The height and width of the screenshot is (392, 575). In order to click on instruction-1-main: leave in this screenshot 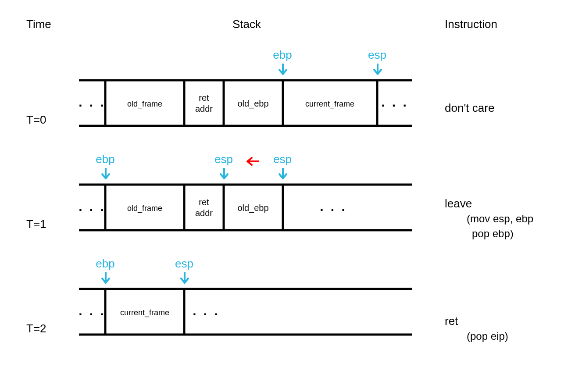, I will do `click(489, 203)`.